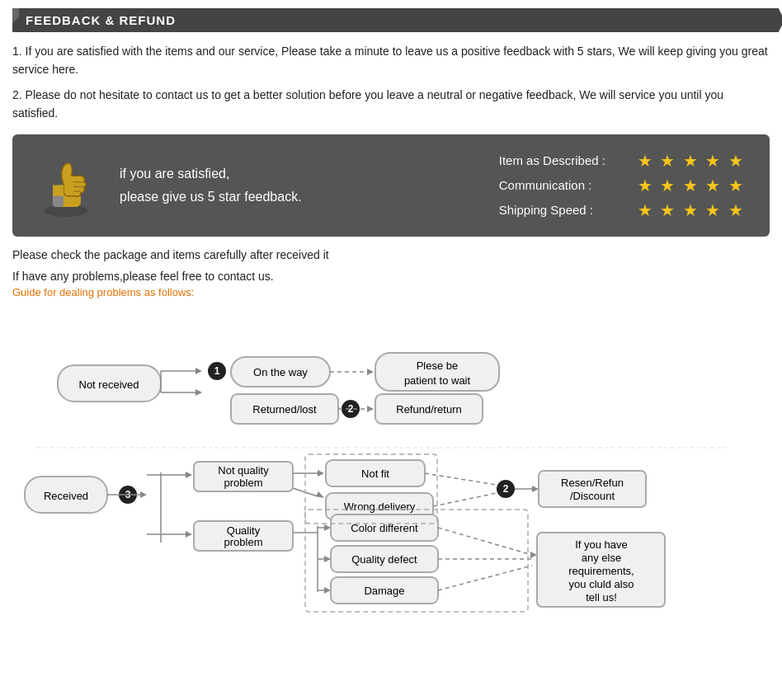 The height and width of the screenshot is (700, 782). Describe the element at coordinates (429, 409) in the screenshot. I see `refund-return-label: Refund/return` at that location.